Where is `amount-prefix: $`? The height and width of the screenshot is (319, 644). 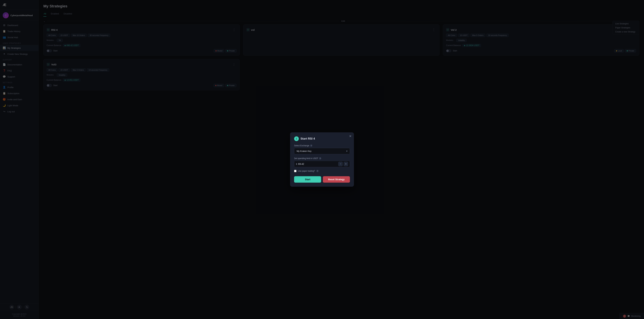 amount-prefix: $ is located at coordinates (296, 164).